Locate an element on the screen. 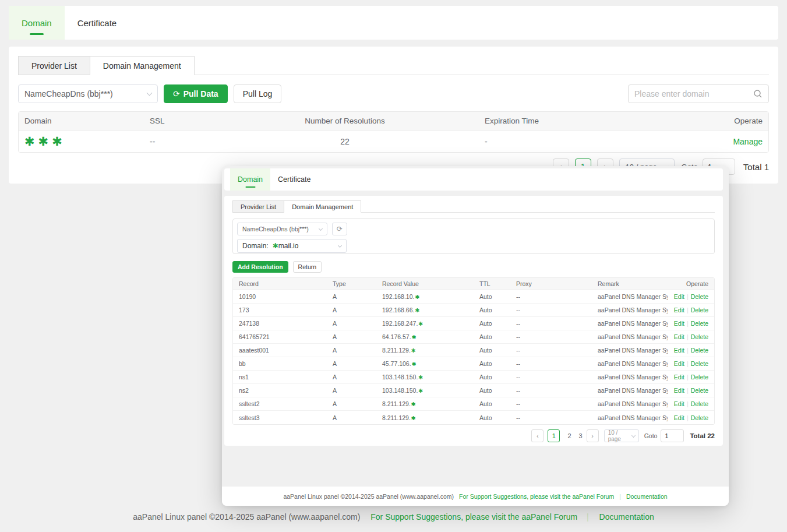 Image resolution: width=787 pixels, height=532 pixels. header-ssl: SSL is located at coordinates (202, 121).